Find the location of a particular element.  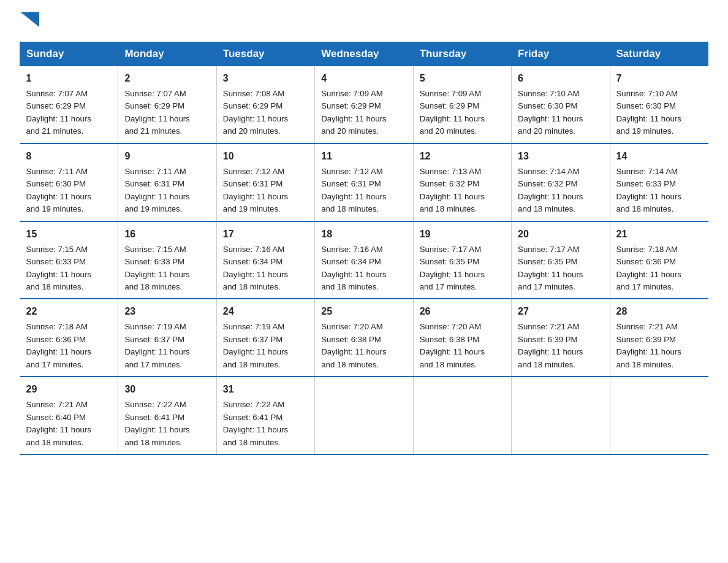

calendar-cell: 13 Sunrise: 7:14 AM Sunset: 6:32 PM Dayl… is located at coordinates (561, 183).